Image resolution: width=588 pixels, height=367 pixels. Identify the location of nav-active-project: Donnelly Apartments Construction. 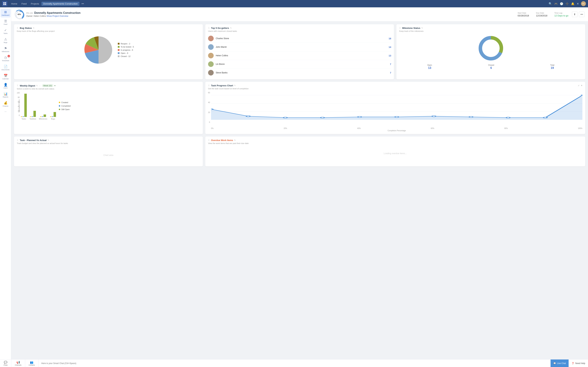
(61, 4).